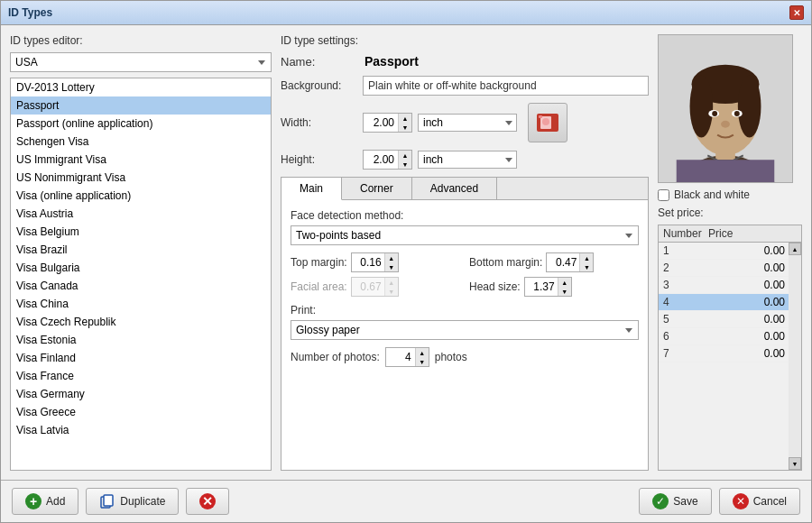 The image size is (812, 523). I want to click on head-size-down: ▼, so click(565, 291).